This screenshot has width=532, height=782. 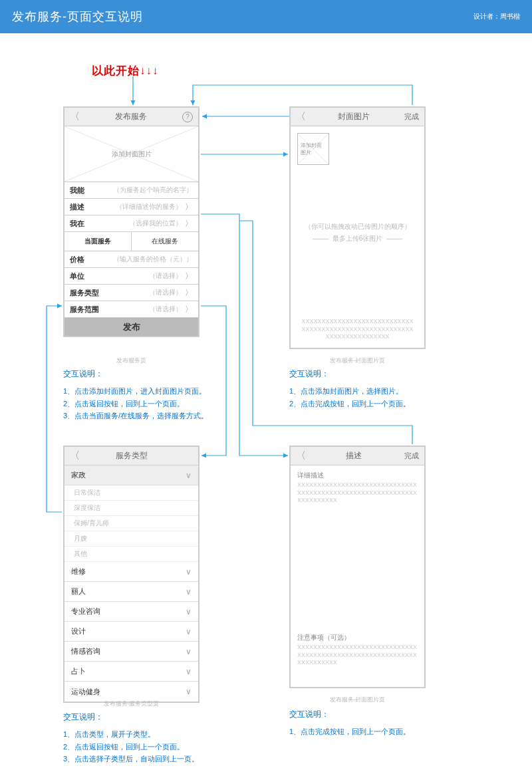 I want to click on service-mode-tabs: 当面服务 在线服务, so click(x=132, y=241).